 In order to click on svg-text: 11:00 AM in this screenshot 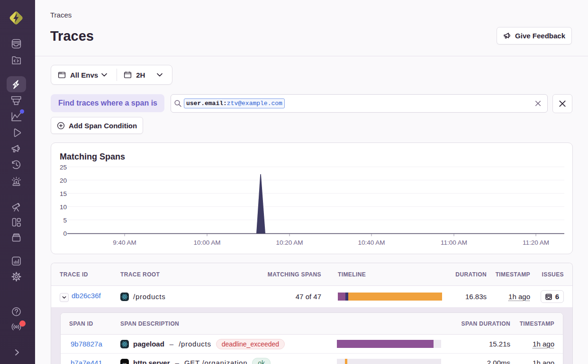, I will do `click(454, 242)`.